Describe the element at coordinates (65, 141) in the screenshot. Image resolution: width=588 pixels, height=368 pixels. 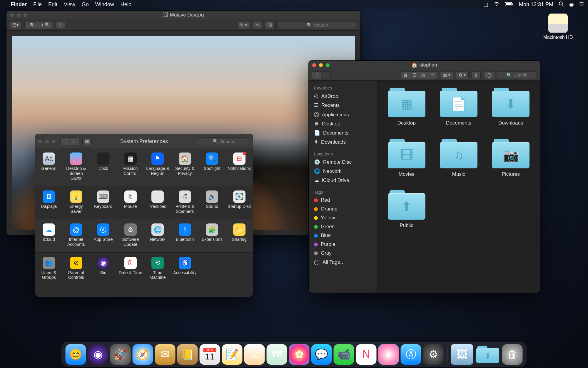
I see `back-button: 〈` at that location.